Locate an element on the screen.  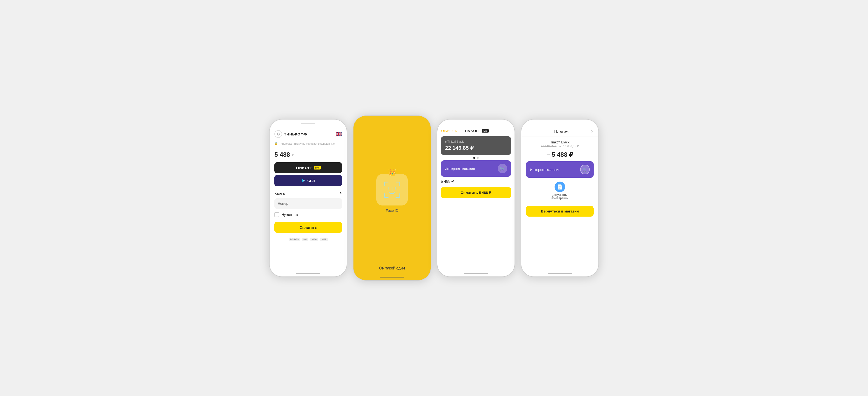
p1-check-row: Нужен чек is located at coordinates (308, 215).